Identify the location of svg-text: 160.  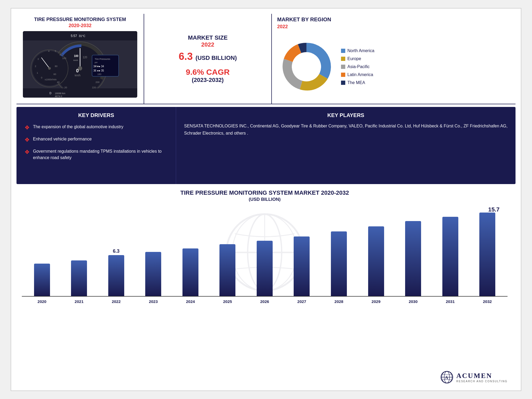
(97, 66).